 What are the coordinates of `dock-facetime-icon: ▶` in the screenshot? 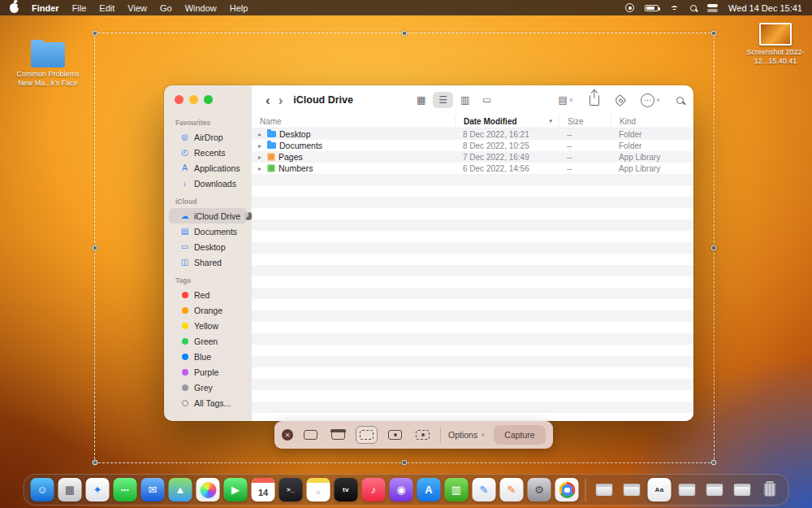 It's located at (235, 489).